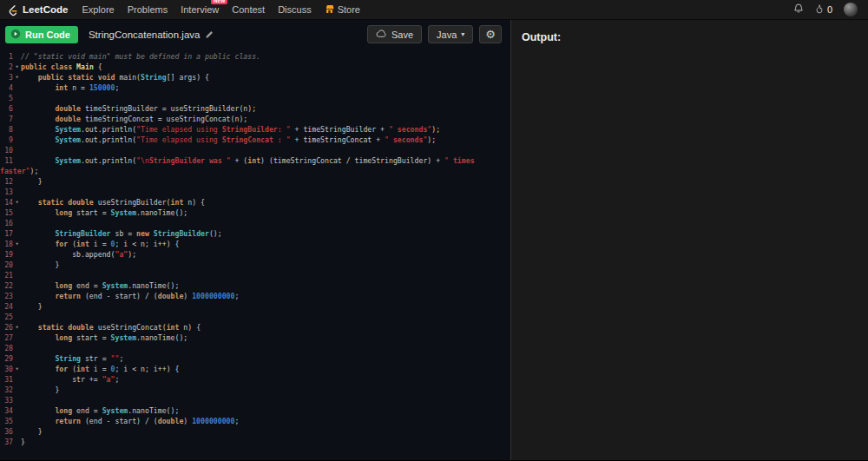  Describe the element at coordinates (254, 254) in the screenshot. I see `code-line-content: sb.append("a");` at that location.